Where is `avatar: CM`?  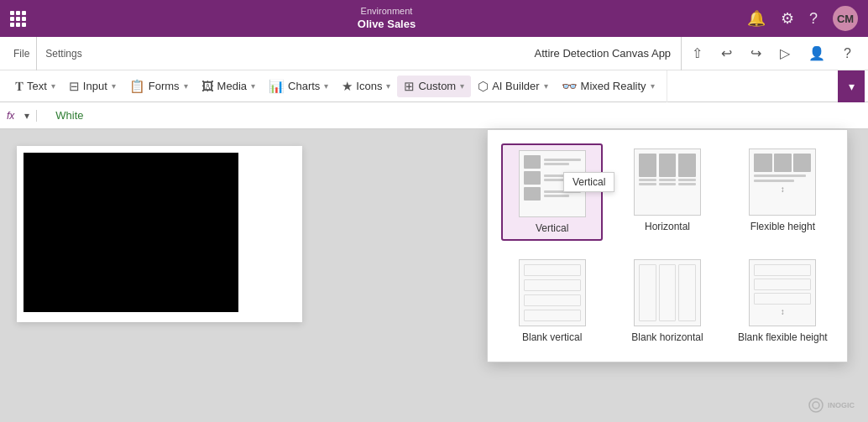
avatar: CM is located at coordinates (845, 18).